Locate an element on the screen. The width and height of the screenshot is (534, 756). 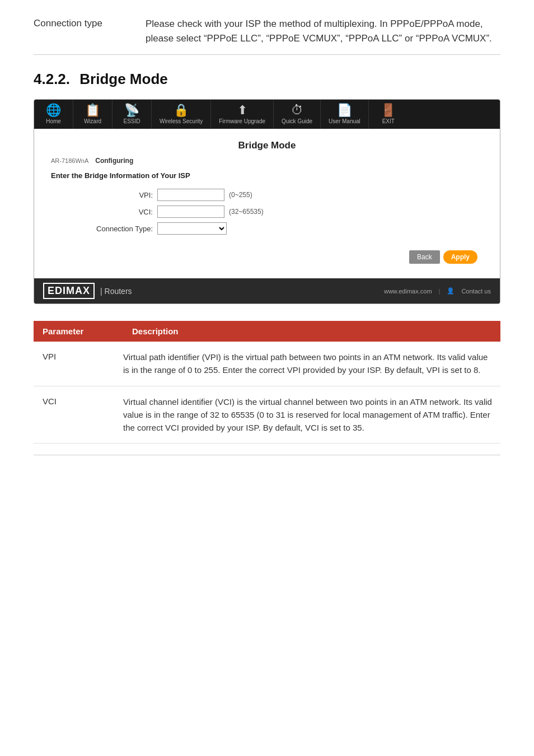
footer-links: www.edimax.com | 👤 Contact us is located at coordinates (438, 291).